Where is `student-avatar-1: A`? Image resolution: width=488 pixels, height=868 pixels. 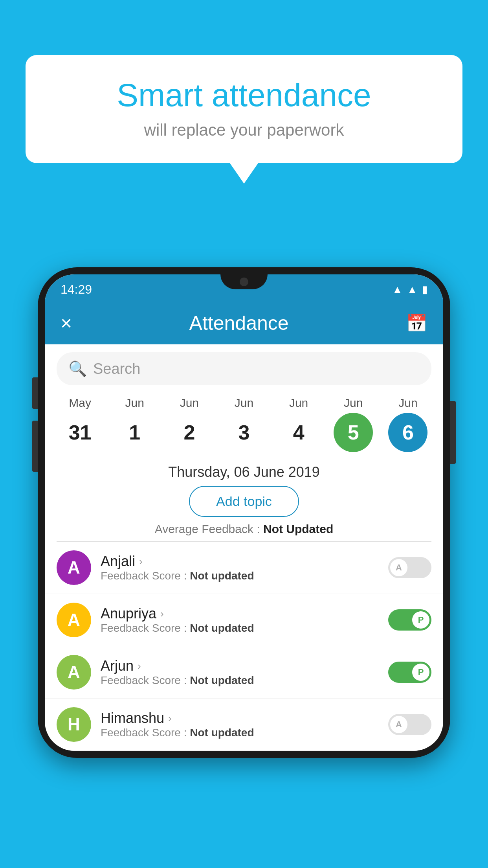
student-avatar-1: A is located at coordinates (74, 620).